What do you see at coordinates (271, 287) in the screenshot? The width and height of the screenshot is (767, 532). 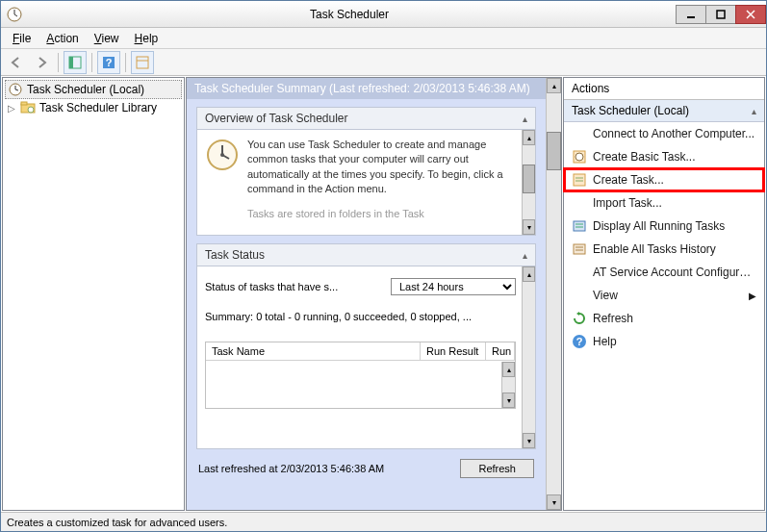 I see `status-label: Status of tasks that have s...` at bounding box center [271, 287].